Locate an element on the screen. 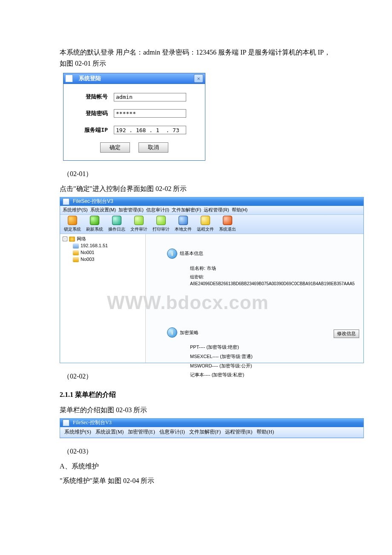 Image resolution: width=392 pixels, height=555 pixels. caption-0201: （02-01） is located at coordinates (198, 174).